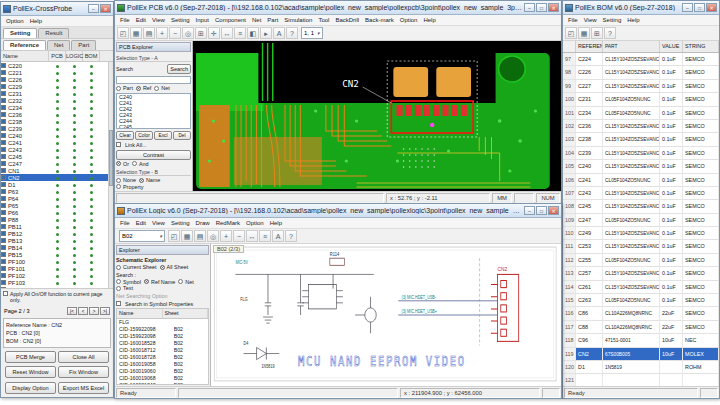 The image size is (720, 405). I want to click on list-item: C232, so click(54, 100).